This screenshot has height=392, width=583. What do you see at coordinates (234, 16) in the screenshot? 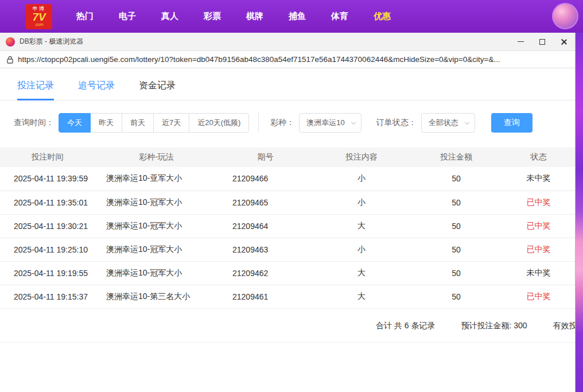
I see `top-nav-items: 热门 电子 真人 彩票 棋牌 捕鱼 体育 优惠` at bounding box center [234, 16].